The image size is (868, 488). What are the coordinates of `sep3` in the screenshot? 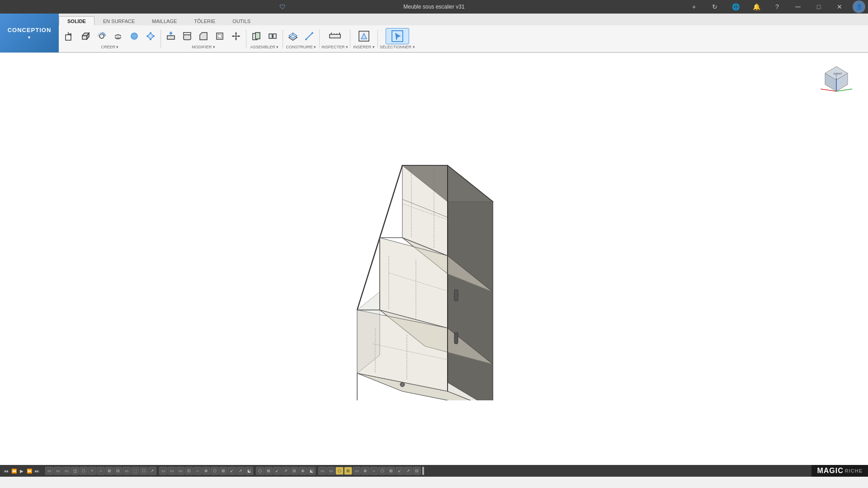 It's located at (283, 39).